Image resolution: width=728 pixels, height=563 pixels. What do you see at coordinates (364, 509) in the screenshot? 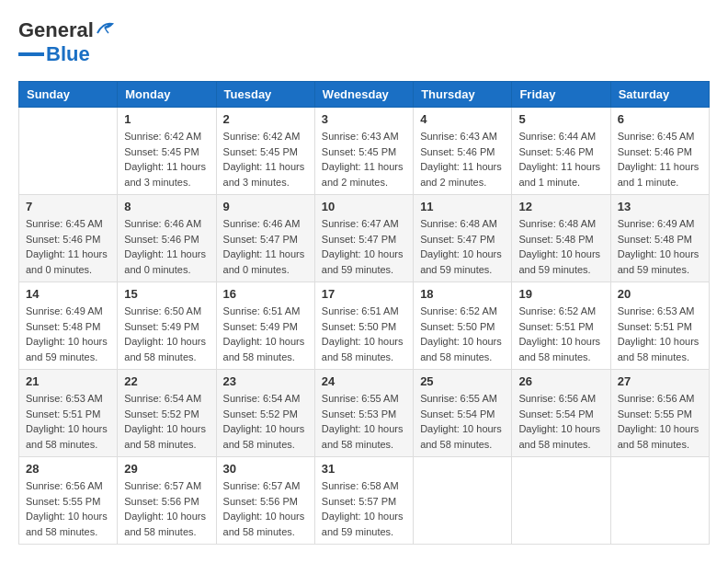
I see `cell-info: Sunrise: 6:58 AMSunset: 5:57 PMDaylight:…` at bounding box center [364, 509].